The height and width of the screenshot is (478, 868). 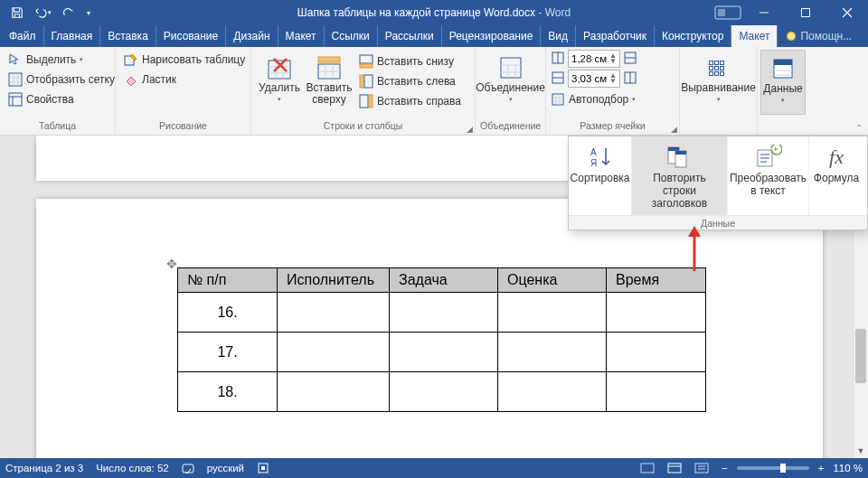 What do you see at coordinates (754, 36) in the screenshot?
I see `tab-table-layout: Макет` at bounding box center [754, 36].